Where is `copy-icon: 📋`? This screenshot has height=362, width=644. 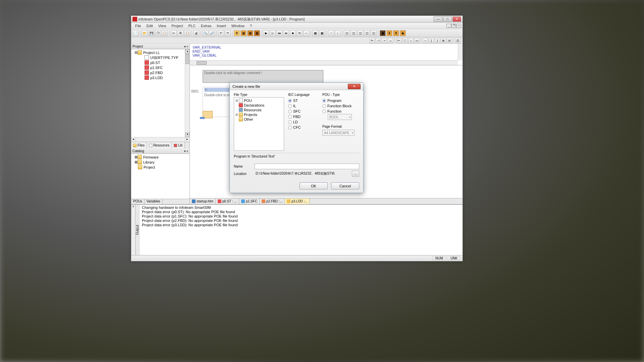 copy-icon: 📋 is located at coordinates (165, 33).